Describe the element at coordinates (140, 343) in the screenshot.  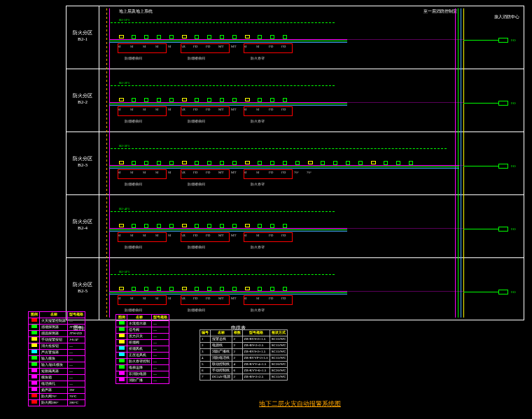
I see `legend-name: 排烟阀` at that location.